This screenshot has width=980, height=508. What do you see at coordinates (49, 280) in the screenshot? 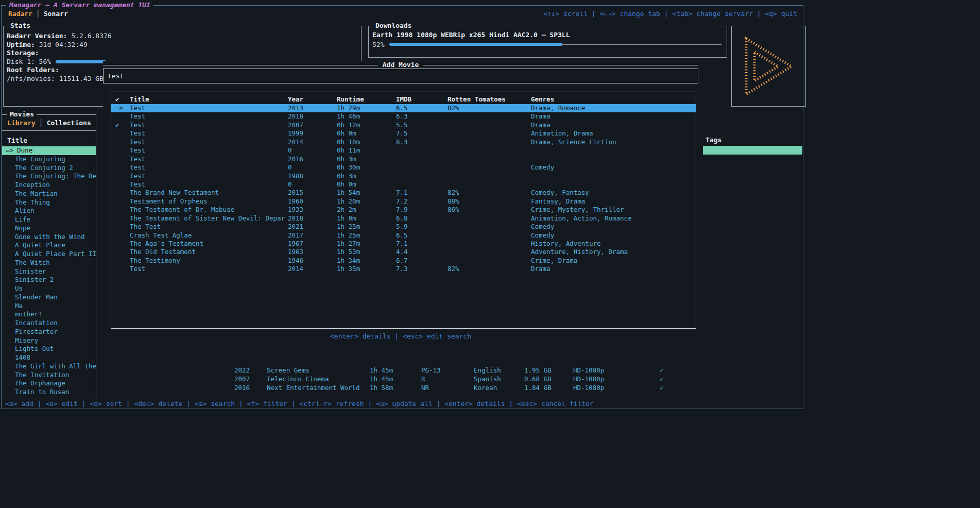
I see `movie-list-item: Sinister 2` at bounding box center [49, 280].